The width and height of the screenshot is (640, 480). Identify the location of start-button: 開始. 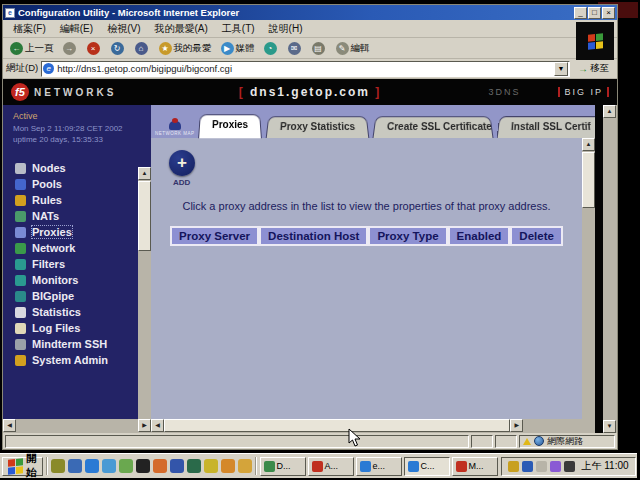
(22, 466).